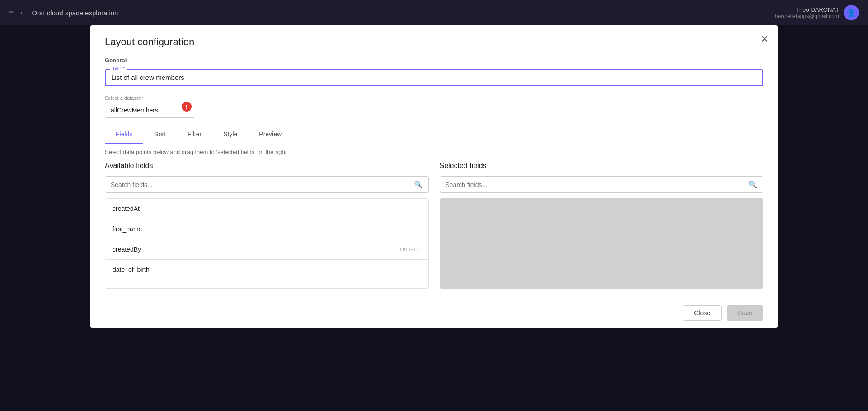  Describe the element at coordinates (434, 76) in the screenshot. I see `general-section: General Title *` at that location.